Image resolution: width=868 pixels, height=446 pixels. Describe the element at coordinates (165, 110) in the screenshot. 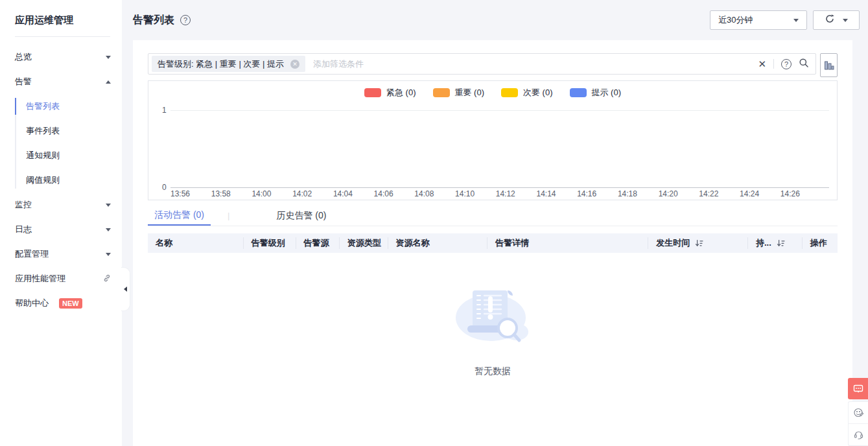

I see `y-axis-tick-1: 1` at that location.